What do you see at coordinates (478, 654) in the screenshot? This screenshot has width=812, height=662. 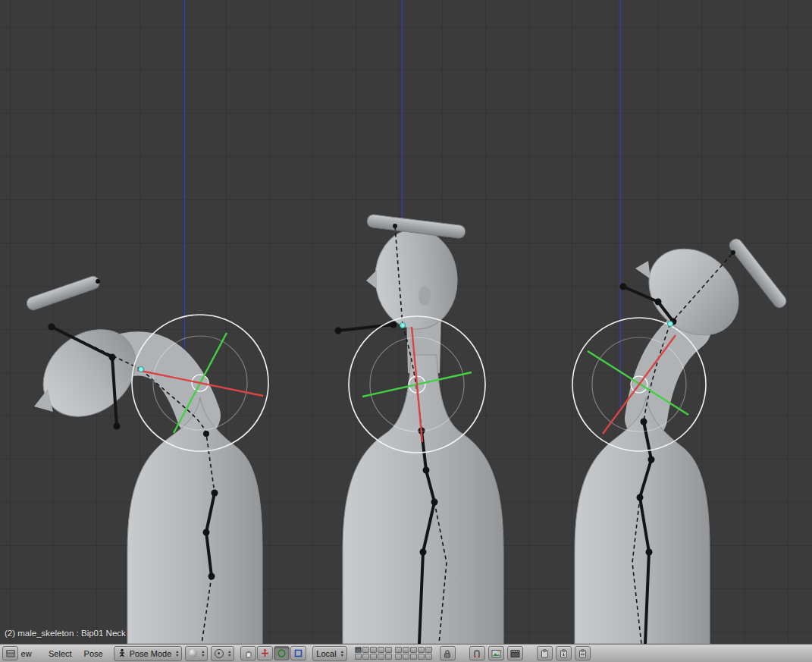 I see `snap-magnet-icon` at bounding box center [478, 654].